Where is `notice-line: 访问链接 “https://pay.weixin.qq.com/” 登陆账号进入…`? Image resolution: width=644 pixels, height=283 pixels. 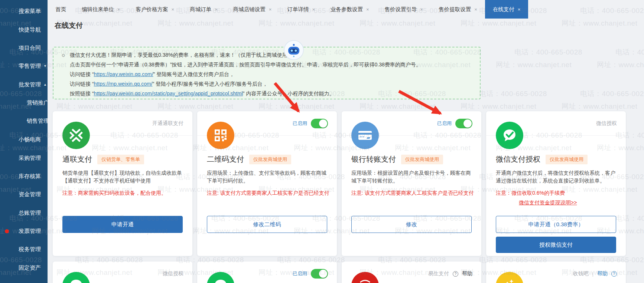 notice-line: 访问链接 “https://pay.weixin.qq.com/” 登陆账号进入… is located at coordinates (272, 74).